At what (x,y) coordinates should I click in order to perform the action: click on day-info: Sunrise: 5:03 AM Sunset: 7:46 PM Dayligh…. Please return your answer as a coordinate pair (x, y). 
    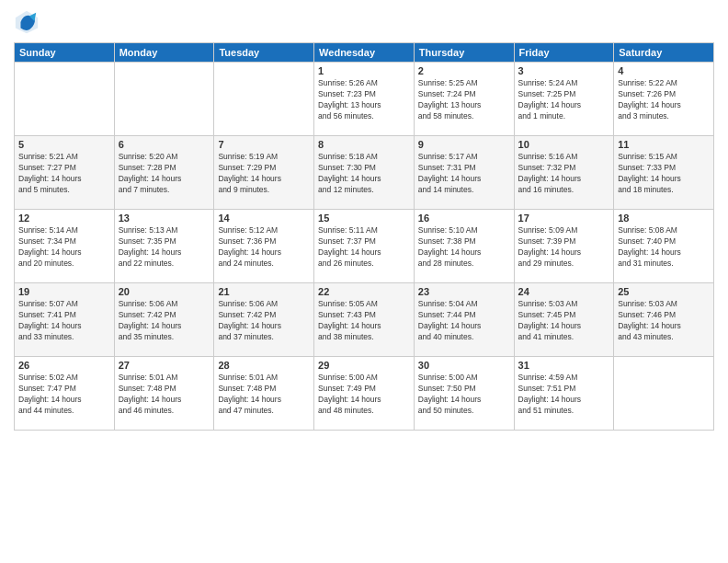
    Looking at the image, I should click on (664, 321).